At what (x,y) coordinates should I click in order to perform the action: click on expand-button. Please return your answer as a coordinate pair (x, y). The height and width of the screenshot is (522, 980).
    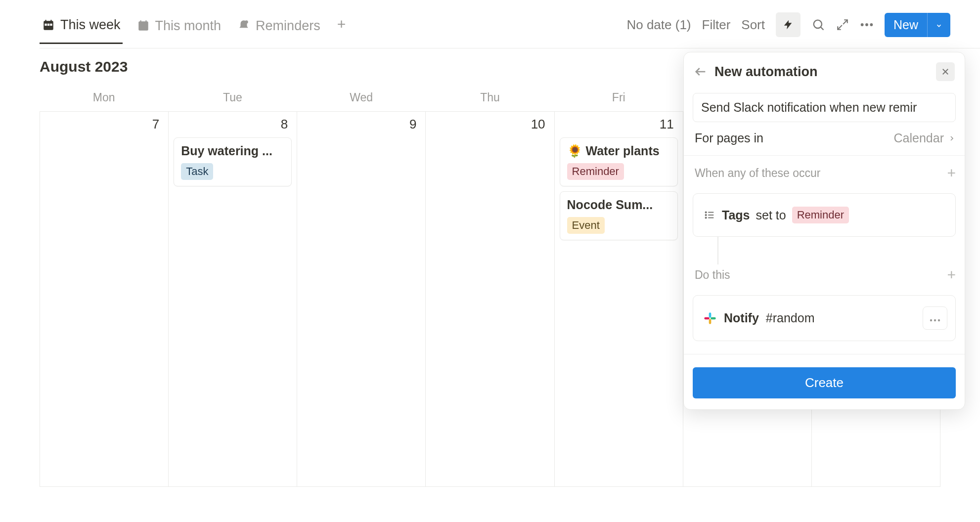
    Looking at the image, I should click on (843, 25).